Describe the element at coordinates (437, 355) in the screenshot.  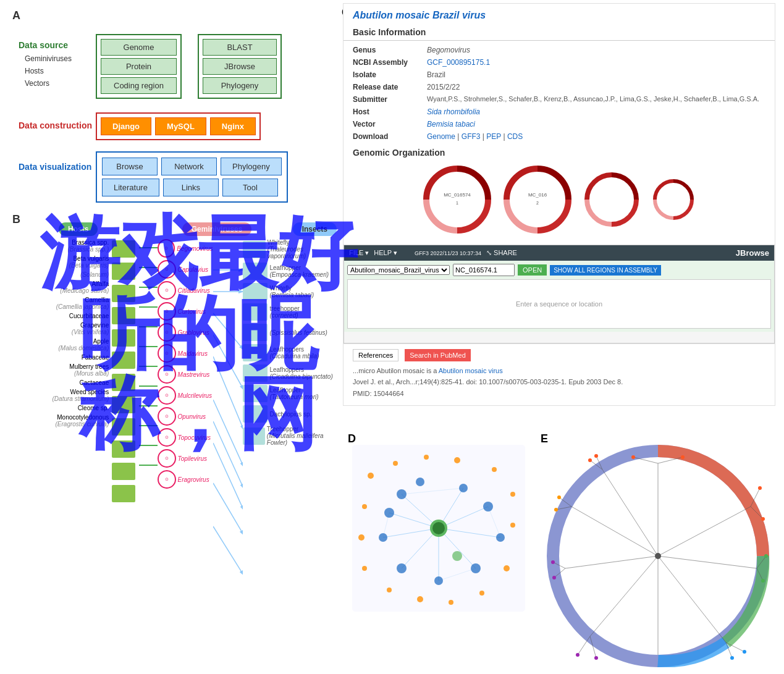
I see `pubmed-button: Search in PubMed` at that location.